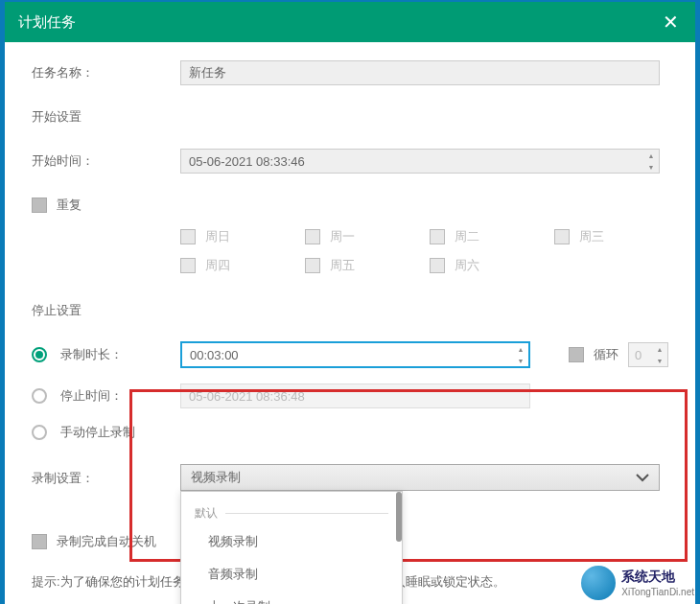  Describe the element at coordinates (350, 396) in the screenshot. I see `stoptime-row: 停止时间： 05-06-2021 08:36:48` at that location.